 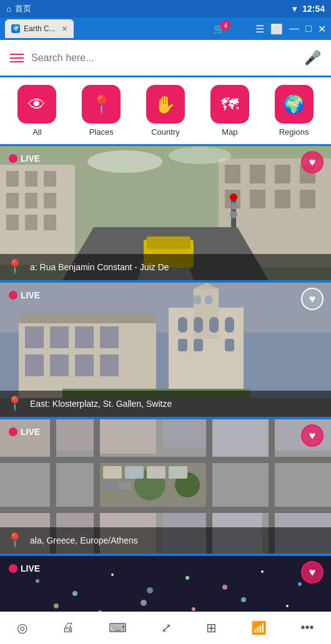 I want to click on menu-icon: ☰, so click(x=260, y=29).